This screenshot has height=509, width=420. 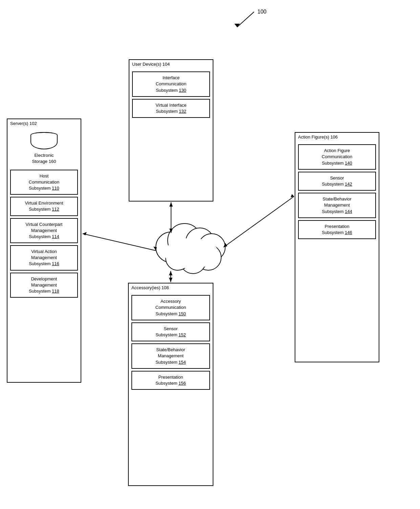 I want to click on virtual-env-box: Virtual EnvironmentSubsystem 112, so click(x=44, y=206).